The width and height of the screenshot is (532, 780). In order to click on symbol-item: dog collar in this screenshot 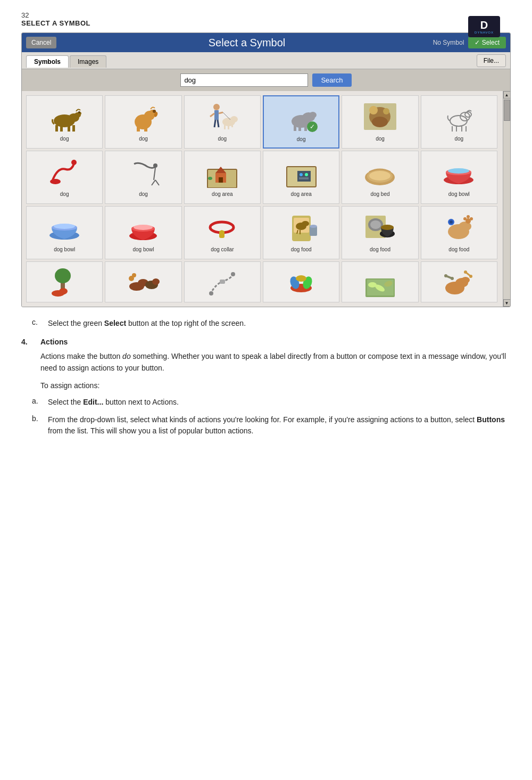, I will do `click(222, 233)`.